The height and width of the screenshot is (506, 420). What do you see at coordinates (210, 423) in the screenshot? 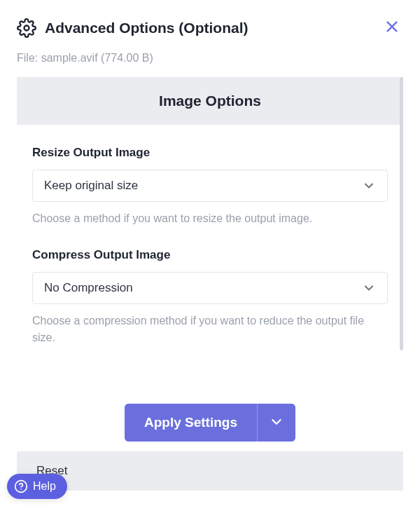
I see `apply-button-group: Apply Settings` at bounding box center [210, 423].